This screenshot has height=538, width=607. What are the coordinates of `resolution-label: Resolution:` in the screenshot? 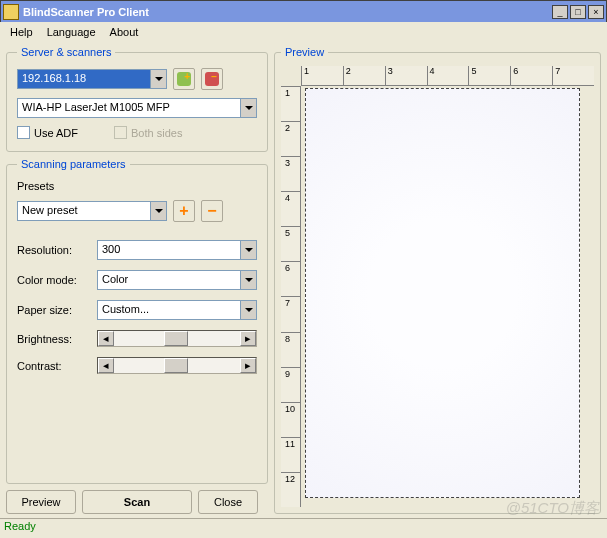 It's located at (57, 250).